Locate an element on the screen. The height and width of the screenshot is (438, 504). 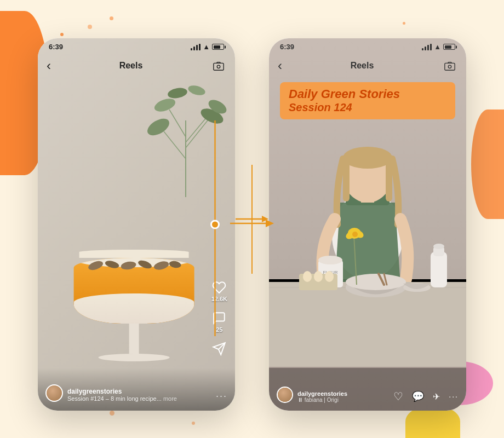
status-time-2: 6:39 is located at coordinates (287, 47).